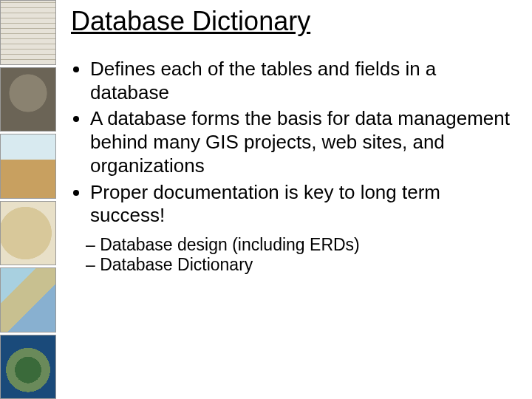 This screenshot has width=532, height=399. What do you see at coordinates (30, 200) in the screenshot?
I see `thumbnail-sidebar` at bounding box center [30, 200].